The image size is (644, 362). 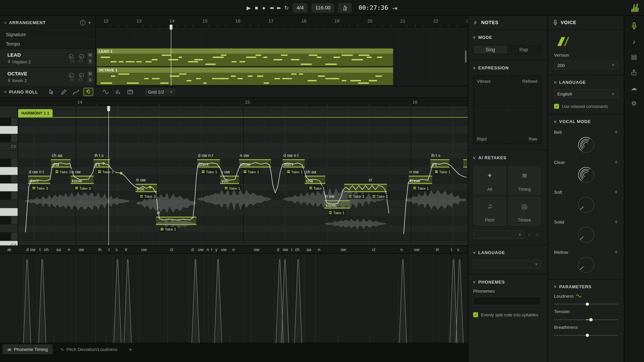 I want to click on arrangement-clip-lead: LEAD 1, so click(x=245, y=57).